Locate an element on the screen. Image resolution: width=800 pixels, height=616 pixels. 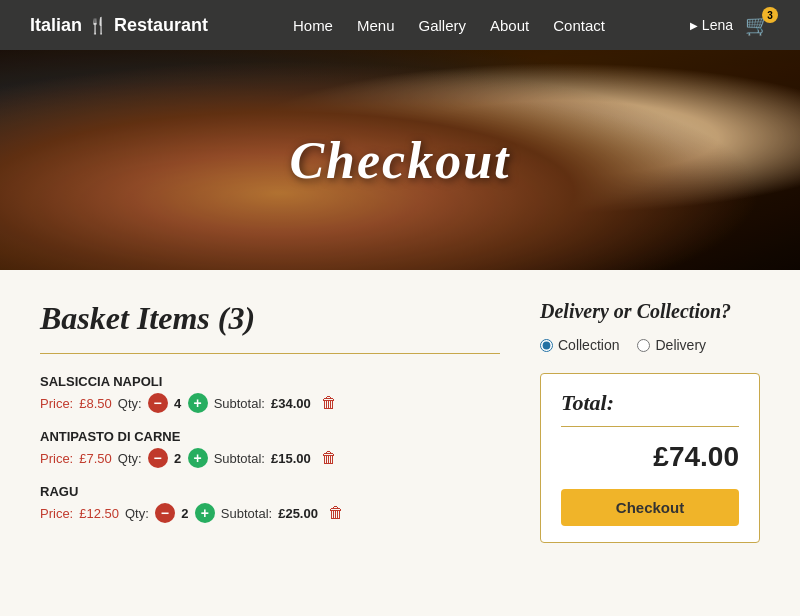
qty-minus-3: − is located at coordinates (165, 513).